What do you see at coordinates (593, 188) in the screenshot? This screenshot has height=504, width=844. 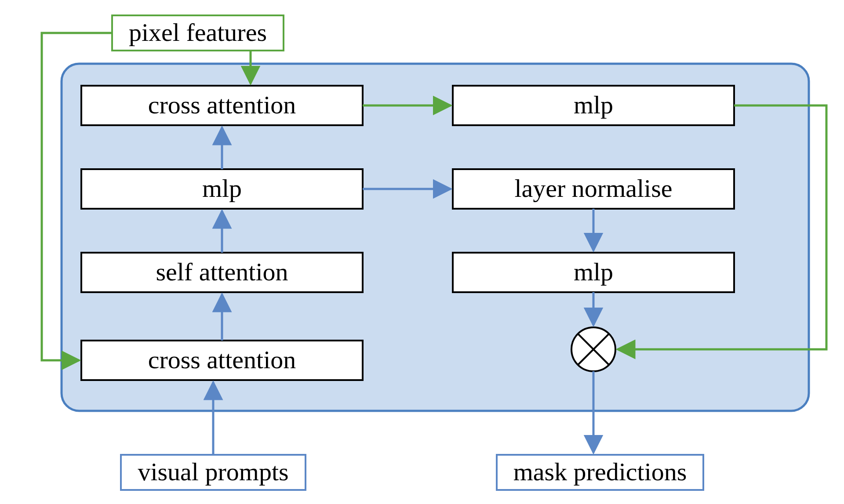 I see `layer-normalise-label: layer normalise` at bounding box center [593, 188].